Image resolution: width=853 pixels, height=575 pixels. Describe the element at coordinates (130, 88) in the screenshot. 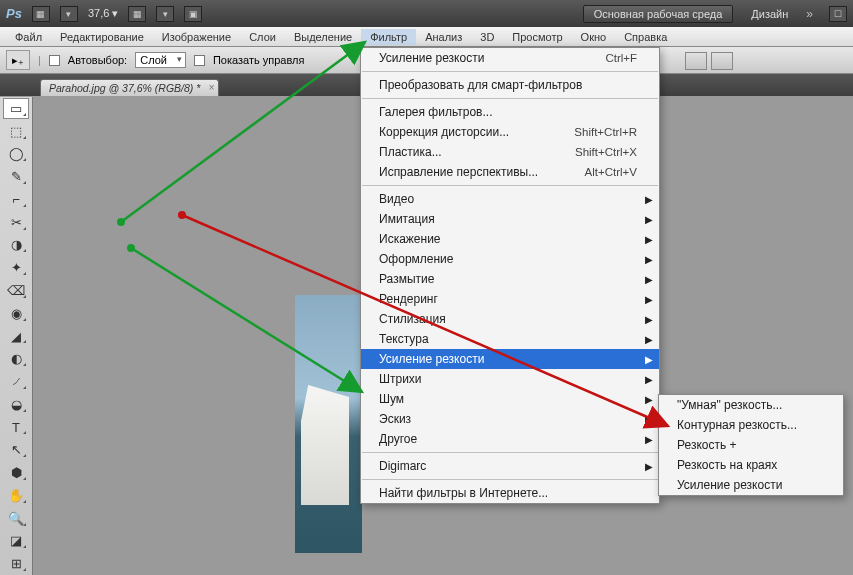

I see `document-tab: Parahod.jpg @ 37,6% (RGB/8) * ×` at that location.